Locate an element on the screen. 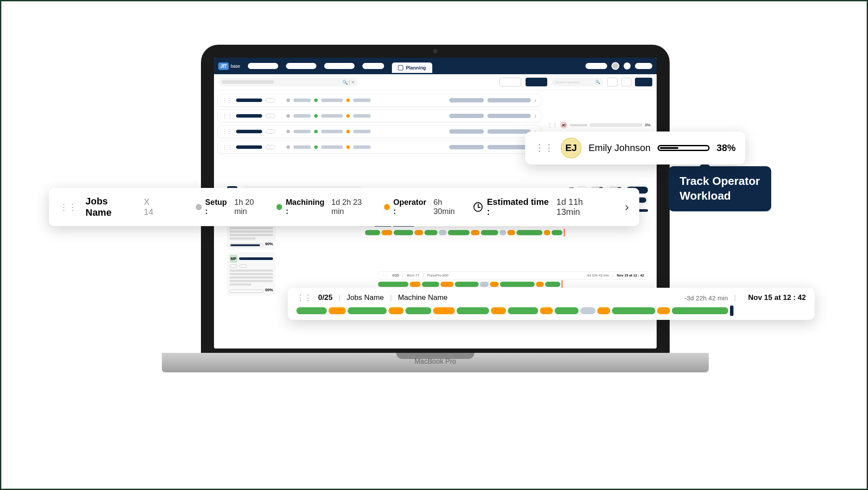  job-list: ⋮⋮ › ⋮⋮ is located at coordinates (379, 125).